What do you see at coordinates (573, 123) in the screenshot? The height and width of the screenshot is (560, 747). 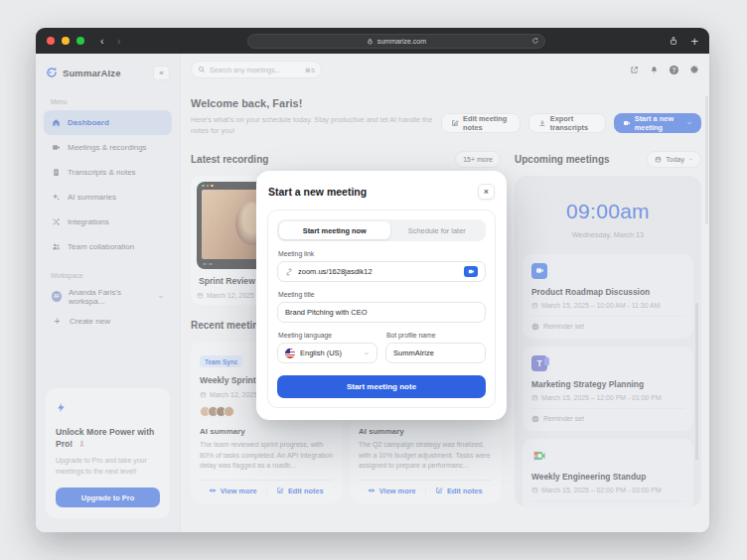 I see `export-transcripts-label: Export transcripts` at bounding box center [573, 123].